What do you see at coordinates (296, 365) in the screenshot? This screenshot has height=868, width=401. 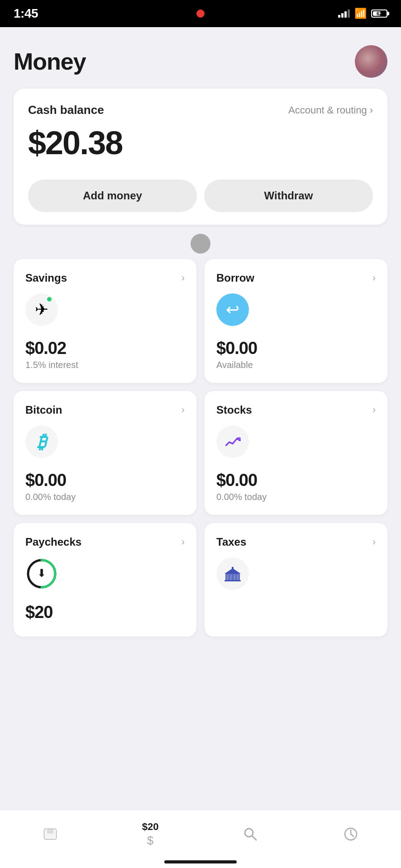 I see `borrow-subtitle: Available` at bounding box center [296, 365].